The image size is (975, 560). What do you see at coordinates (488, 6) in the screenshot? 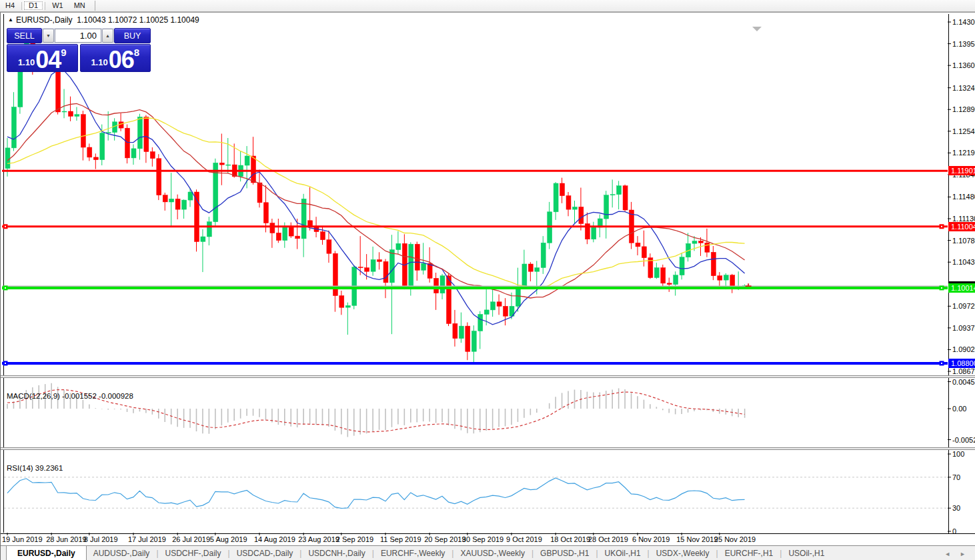
I see `timeframe-toolbar: H4D1W1MN` at bounding box center [488, 6].